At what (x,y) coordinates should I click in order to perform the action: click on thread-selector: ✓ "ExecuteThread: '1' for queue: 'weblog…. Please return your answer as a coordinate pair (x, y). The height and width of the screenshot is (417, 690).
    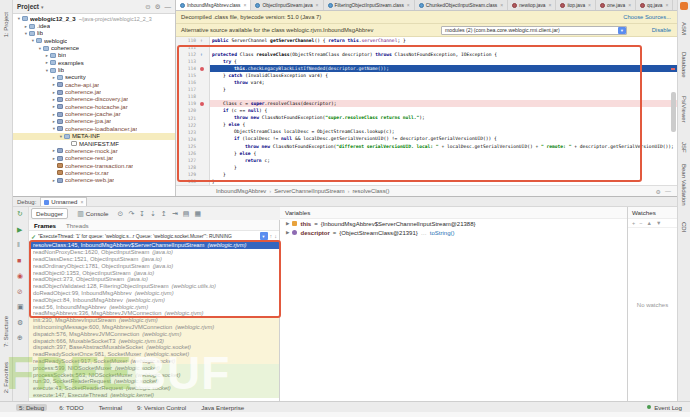
    Looking at the image, I should click on (154, 236).